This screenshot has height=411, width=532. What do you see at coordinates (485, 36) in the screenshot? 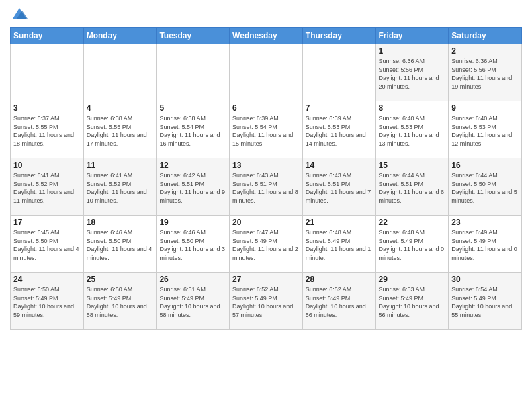
I see `calendar-header-saturday: Saturday` at bounding box center [485, 36].